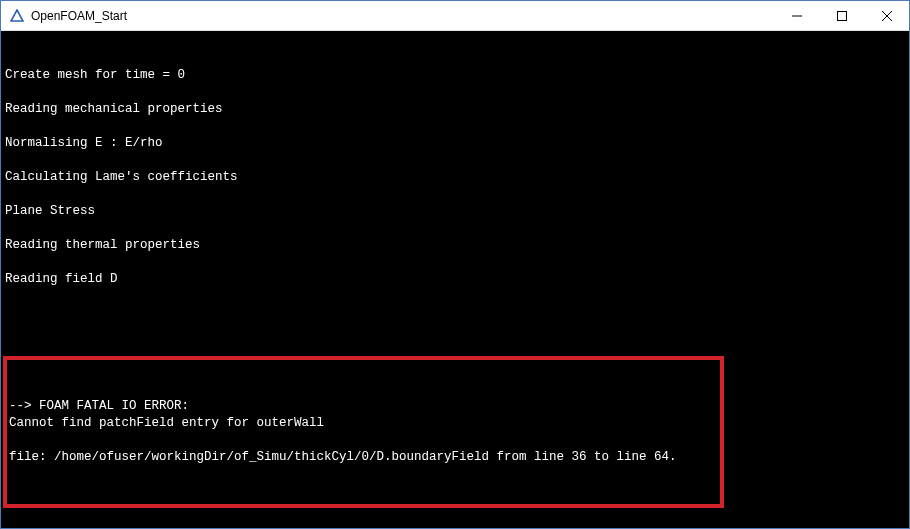 The height and width of the screenshot is (529, 910). Describe the element at coordinates (455, 280) in the screenshot. I see `terminal-line: Reading field D` at that location.